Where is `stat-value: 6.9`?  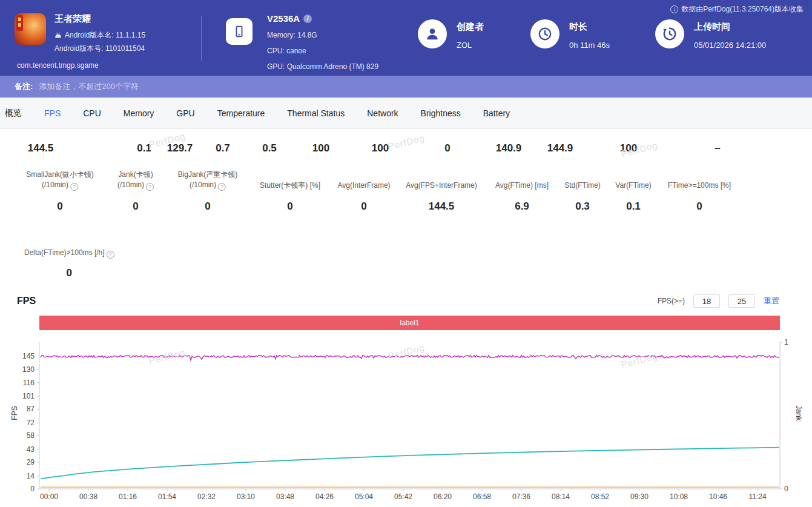 stat-value: 6.9 is located at coordinates (522, 207).